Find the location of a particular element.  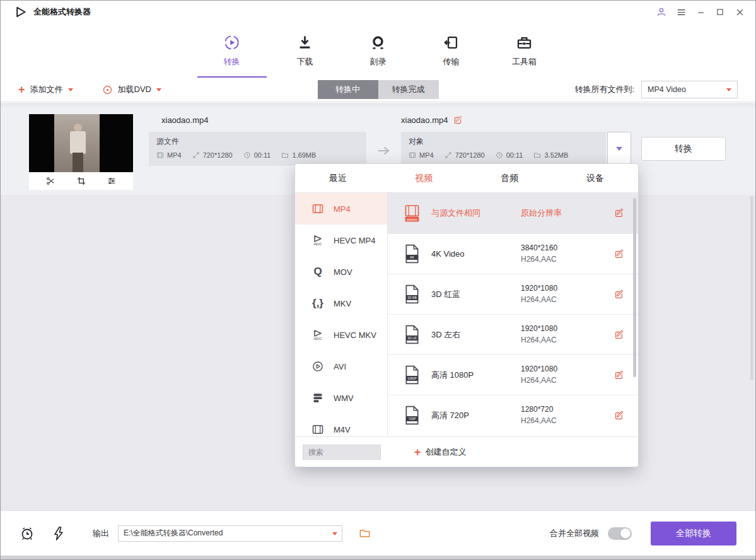

download-icon is located at coordinates (305, 43).